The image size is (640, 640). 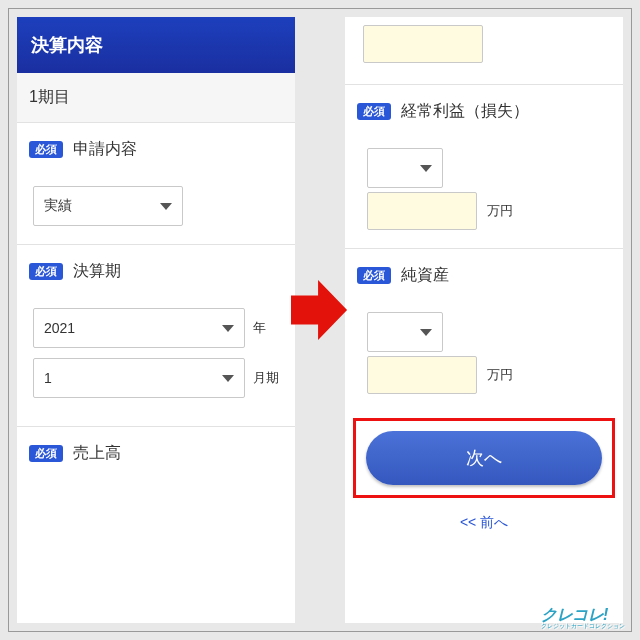 What do you see at coordinates (484, 458) in the screenshot?
I see `next-button-label: 次へ` at bounding box center [484, 458].